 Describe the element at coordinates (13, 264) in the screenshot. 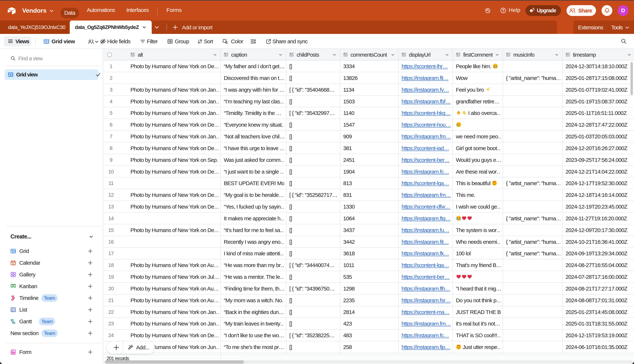

I see `svg-text: 31` at that location.